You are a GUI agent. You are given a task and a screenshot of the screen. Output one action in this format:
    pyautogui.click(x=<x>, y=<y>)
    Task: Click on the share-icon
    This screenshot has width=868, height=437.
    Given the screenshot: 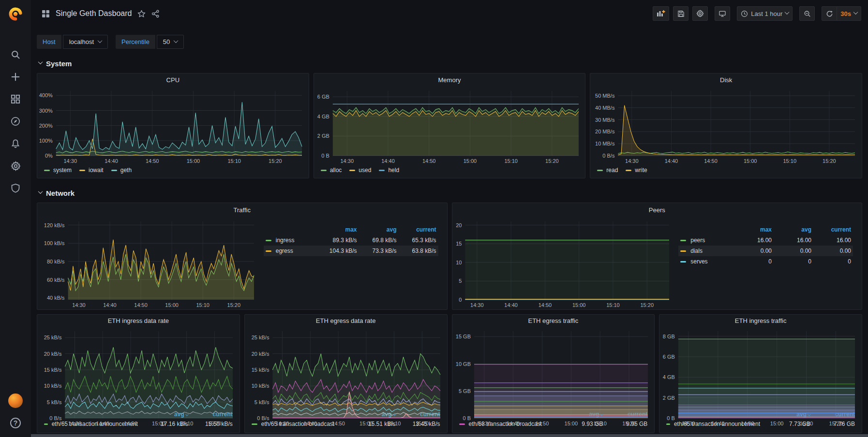 What is the action you would take?
    pyautogui.click(x=156, y=14)
    